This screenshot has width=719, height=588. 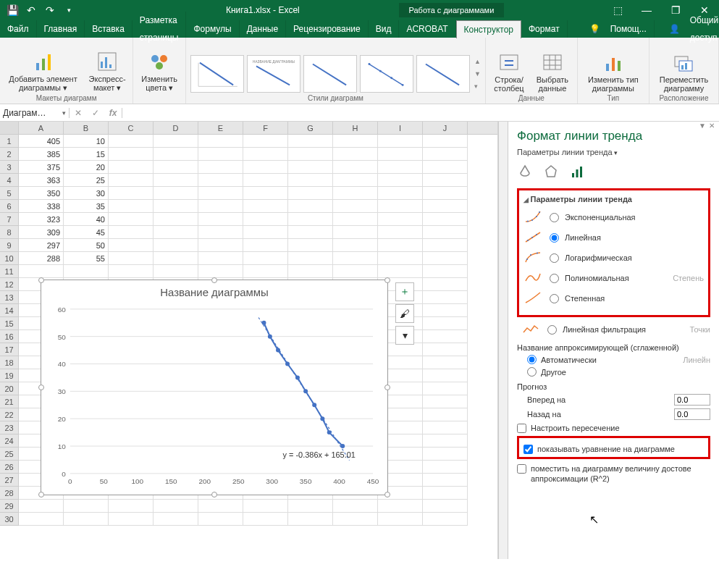 I want to click on enter-icon: ✓, so click(x=96, y=113).